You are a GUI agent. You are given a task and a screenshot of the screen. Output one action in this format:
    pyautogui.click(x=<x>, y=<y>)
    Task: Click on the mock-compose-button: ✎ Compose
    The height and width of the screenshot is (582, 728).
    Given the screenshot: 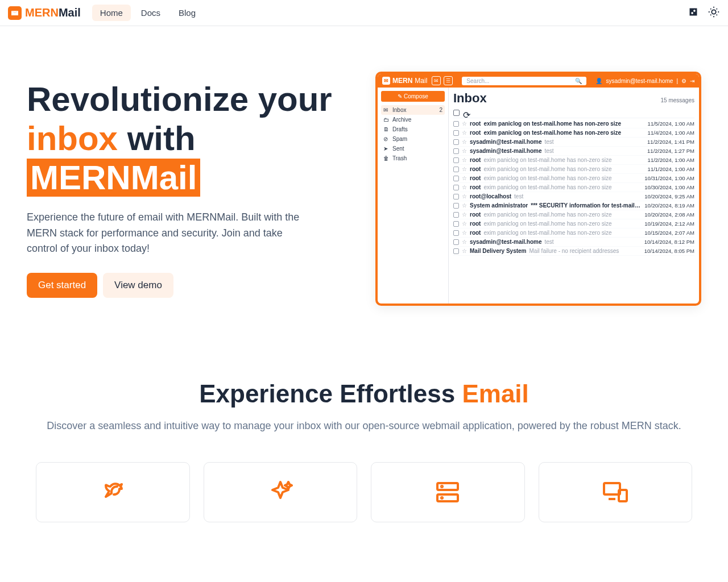 What is the action you would take?
    pyautogui.click(x=413, y=97)
    